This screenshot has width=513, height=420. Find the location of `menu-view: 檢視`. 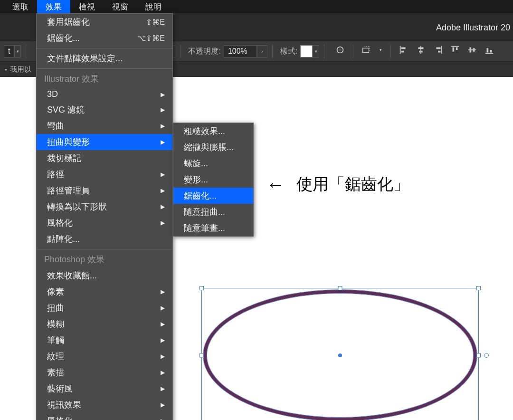

menu-view: 檢視 is located at coordinates (87, 7).